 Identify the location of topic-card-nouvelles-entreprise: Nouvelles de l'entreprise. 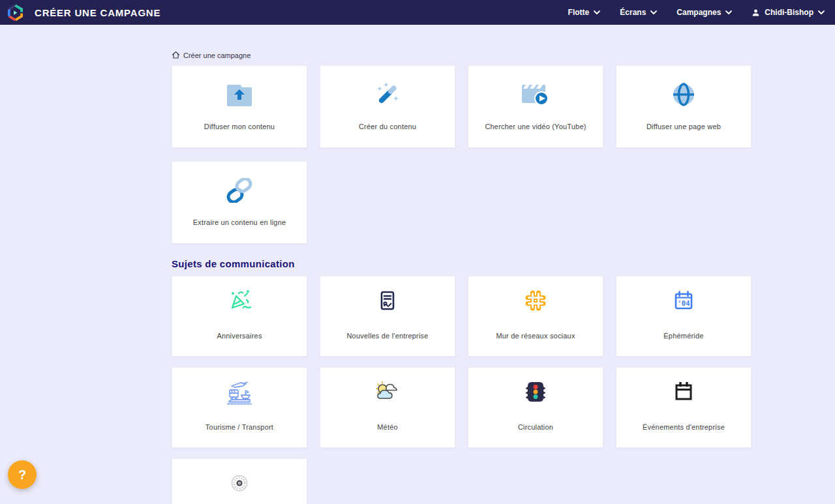
(387, 316).